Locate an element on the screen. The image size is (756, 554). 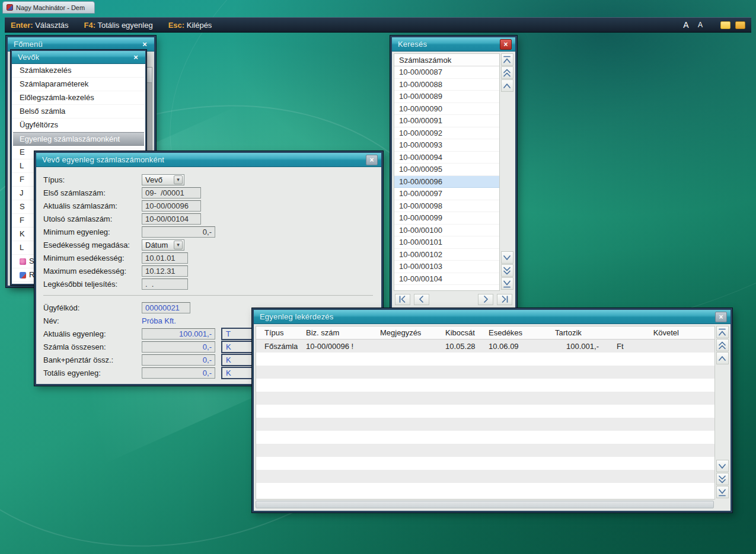
list-item: 10-00/00103 is located at coordinates (447, 267).